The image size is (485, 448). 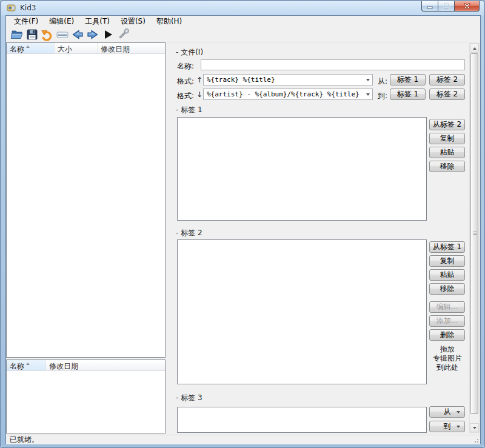 What do you see at coordinates (447, 138) in the screenshot?
I see `tag1-copy-button: 复制` at bounding box center [447, 138].